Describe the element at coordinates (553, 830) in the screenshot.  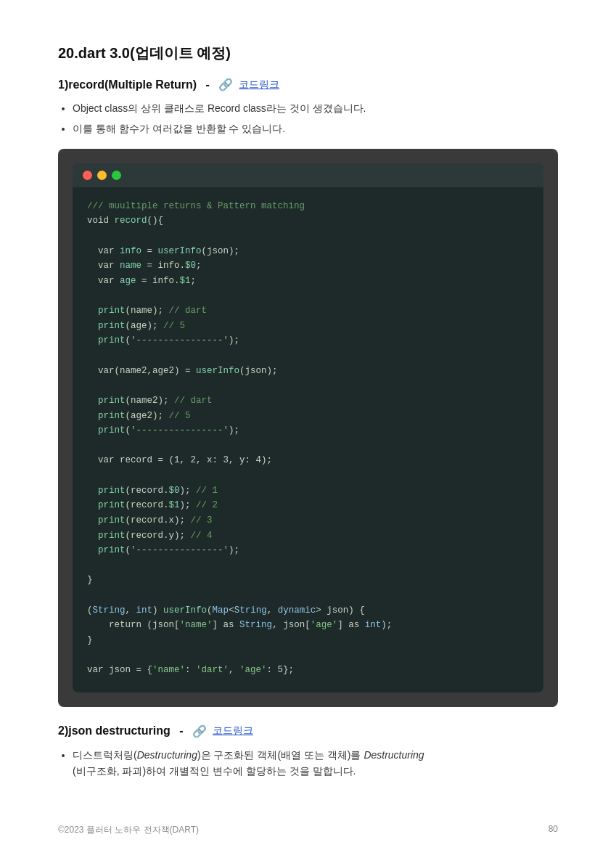
I see `footer-page-number: 80` at that location.